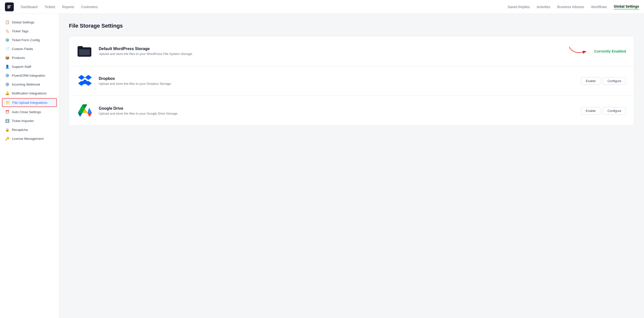  What do you see at coordinates (614, 111) in the screenshot?
I see `gdrive-configure-button: Configure` at bounding box center [614, 111].